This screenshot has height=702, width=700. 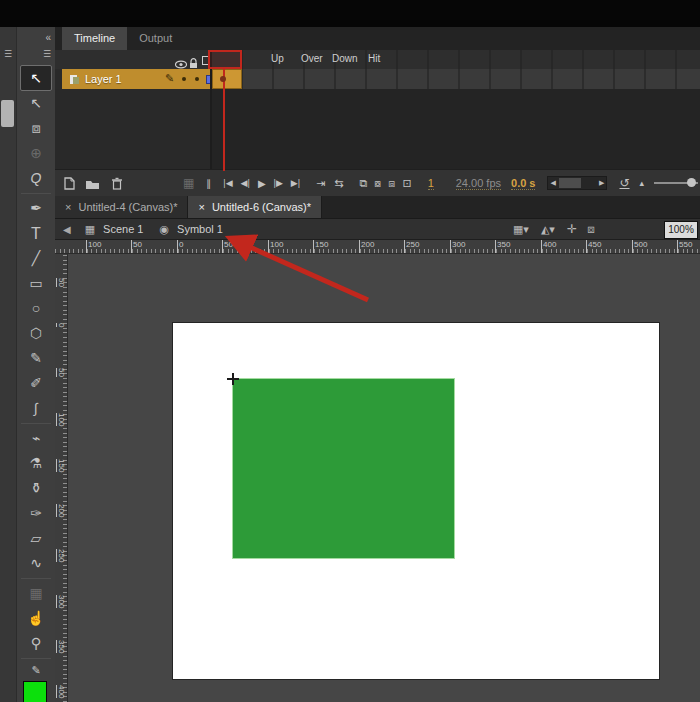 I want to click on onion-skin-icon: ⧉, so click(x=364, y=184).